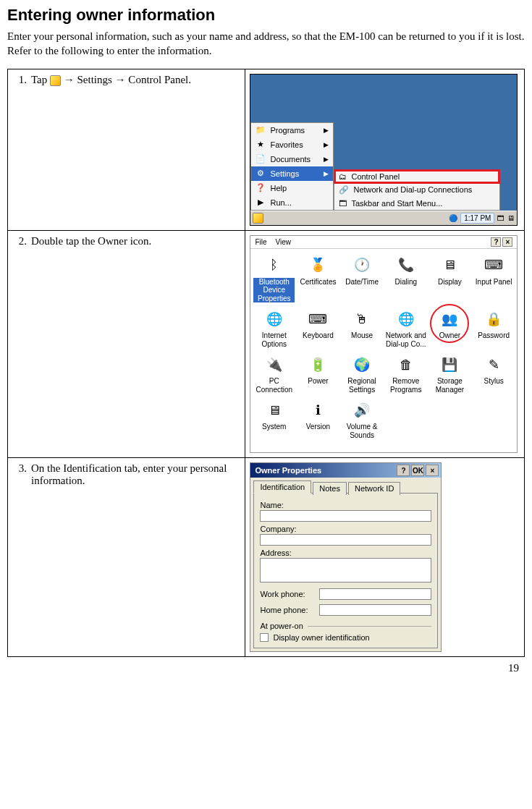 This screenshot has width=532, height=809. I want to click on cpi-owner: 👥Owner, so click(450, 329).